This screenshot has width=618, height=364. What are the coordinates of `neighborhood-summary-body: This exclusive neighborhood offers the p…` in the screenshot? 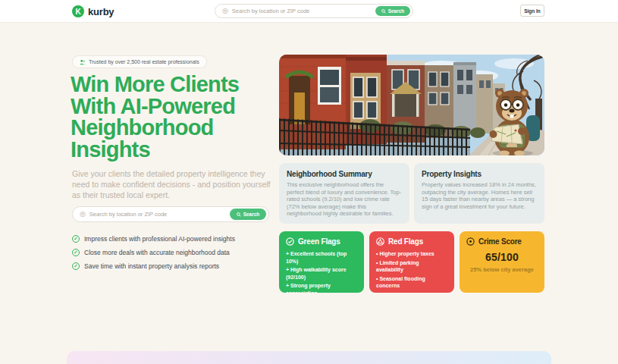 It's located at (344, 199).